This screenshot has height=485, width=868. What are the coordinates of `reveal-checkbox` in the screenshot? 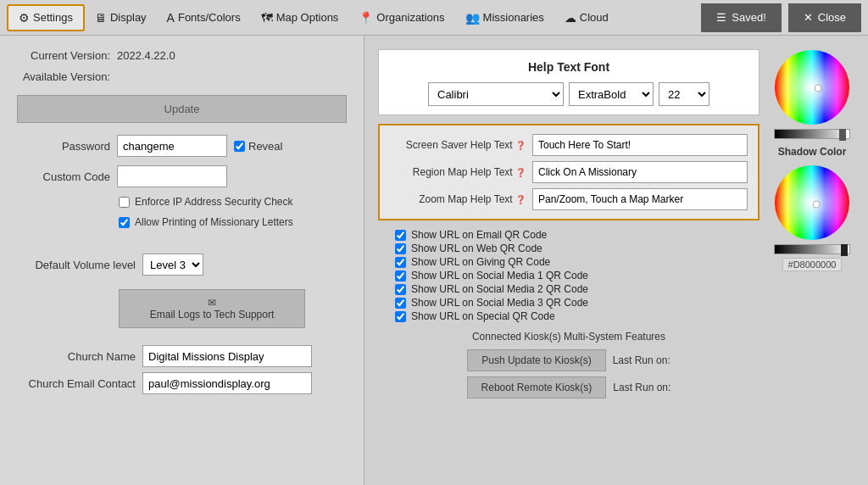 It's located at (239, 146).